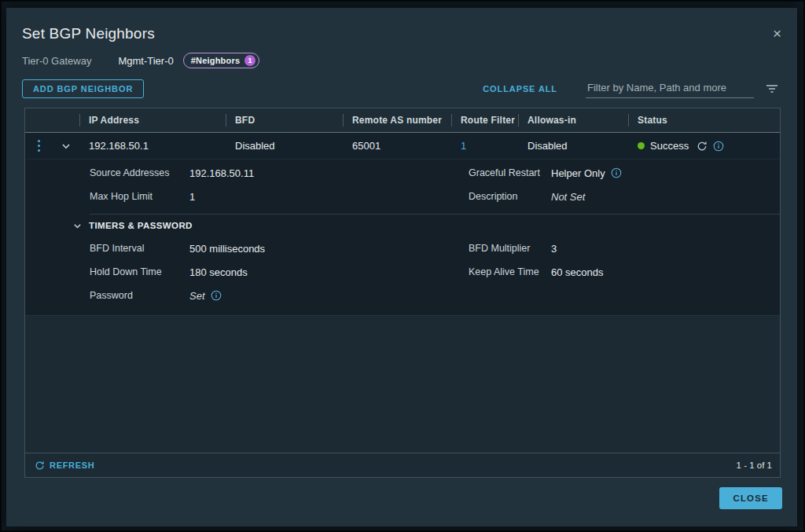 Image resolution: width=805 pixels, height=532 pixels. I want to click on table-row: 192.168.50.1 Disabled 65001 1 Disabled S…, so click(402, 146).